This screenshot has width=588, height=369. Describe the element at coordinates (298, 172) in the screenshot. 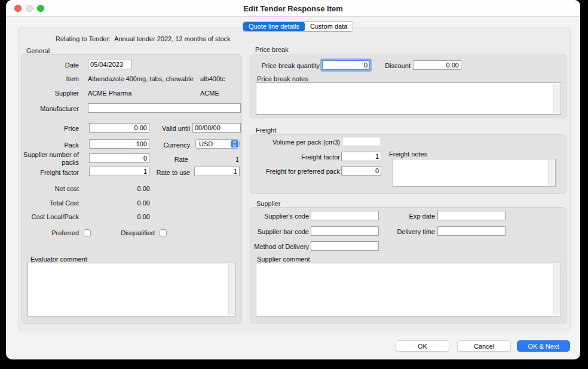

I see `freight-preferred-pack-label: Freight for preferred pack` at that location.